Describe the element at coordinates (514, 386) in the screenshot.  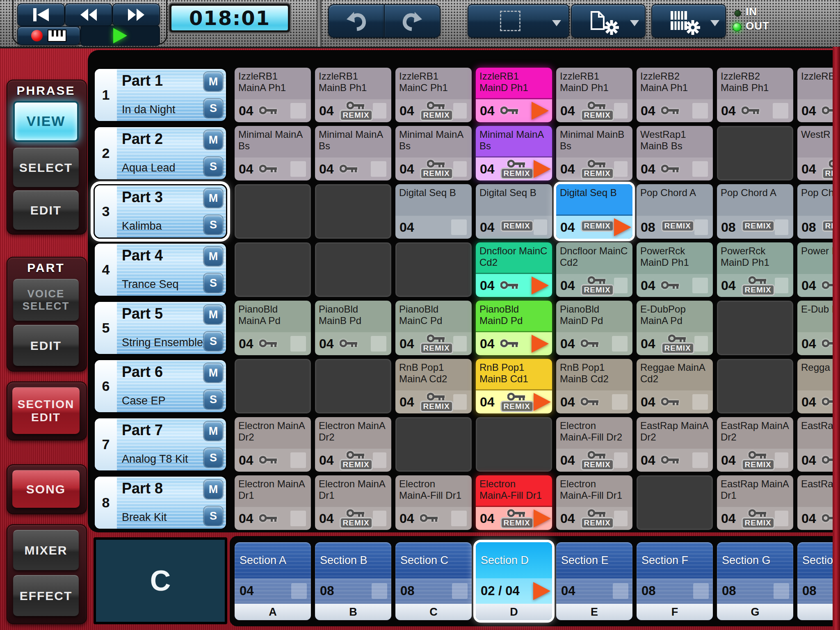
I see `phrase-cell: RnB Pop1 MainB Cd104REMIX` at that location.